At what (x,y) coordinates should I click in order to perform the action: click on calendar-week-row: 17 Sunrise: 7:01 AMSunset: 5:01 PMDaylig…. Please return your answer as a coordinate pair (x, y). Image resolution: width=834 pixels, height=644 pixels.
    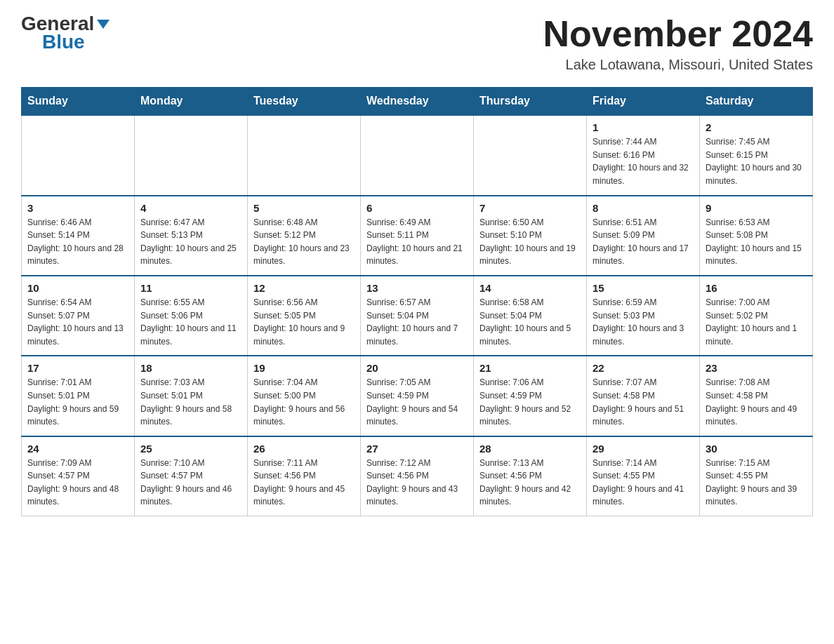
    Looking at the image, I should click on (417, 396).